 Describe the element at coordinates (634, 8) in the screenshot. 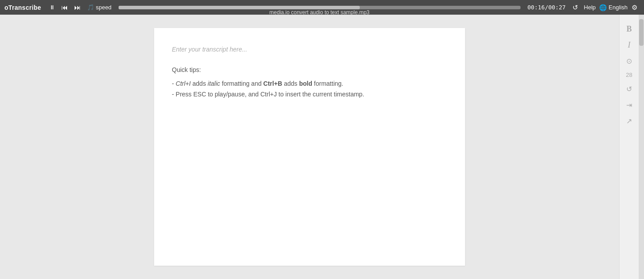

I see `settings-button: ⚙` at that location.